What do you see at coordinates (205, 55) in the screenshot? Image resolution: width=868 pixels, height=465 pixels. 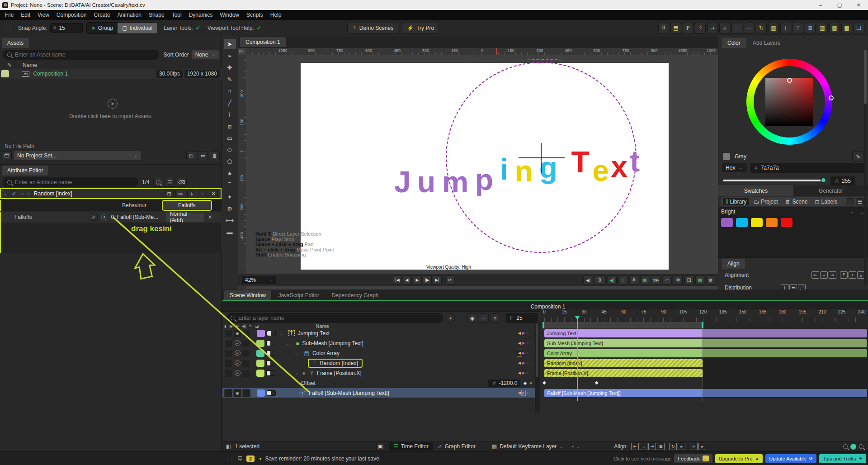 I see `sort-order-dropdown: None ⌄` at bounding box center [205, 55].